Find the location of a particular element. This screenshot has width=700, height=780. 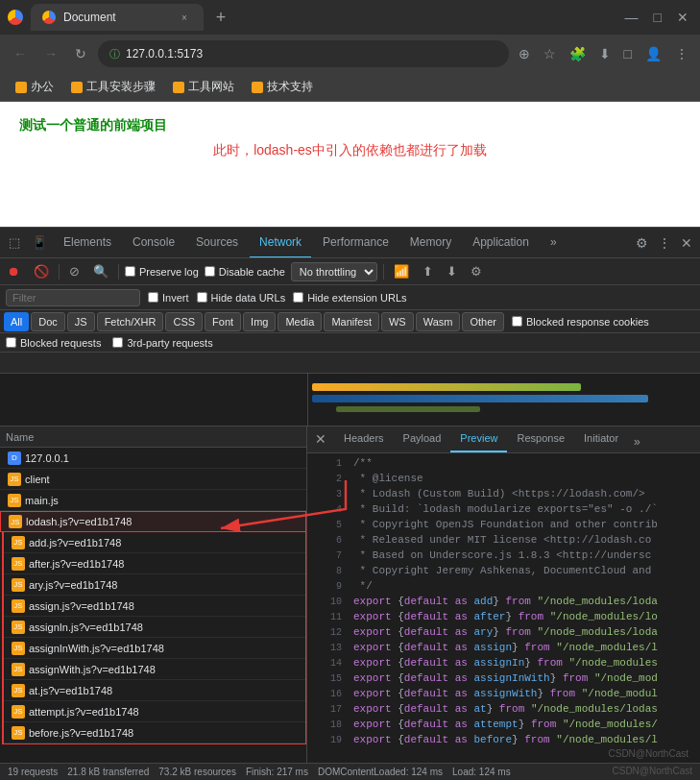

code-line-16: 16 export {default as assignWith} from "… is located at coordinates (503, 695).